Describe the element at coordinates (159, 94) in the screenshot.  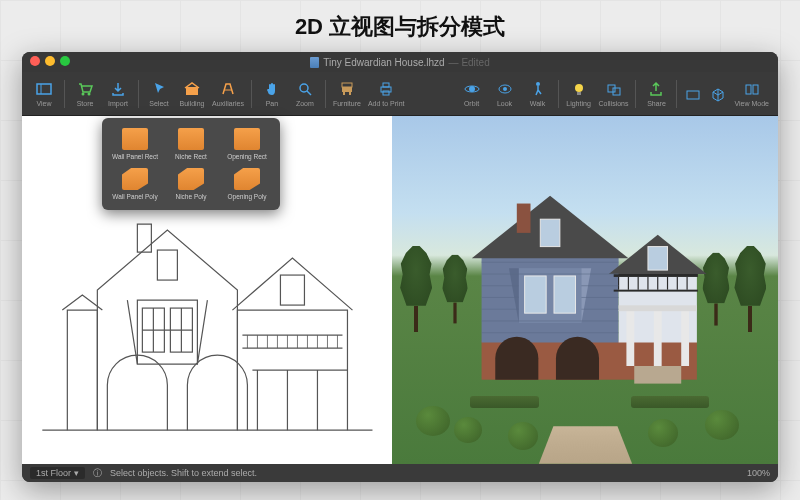
I see `select-button: Select` at that location.